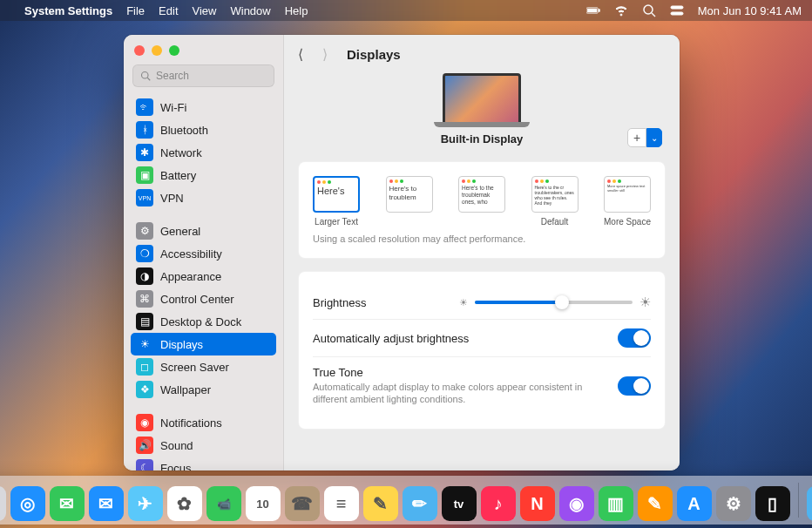 The image size is (812, 528). Describe the element at coordinates (482, 210) in the screenshot. I see `resolution-card: Here'sLarger TextHere's to troublemHere'…` at that location.